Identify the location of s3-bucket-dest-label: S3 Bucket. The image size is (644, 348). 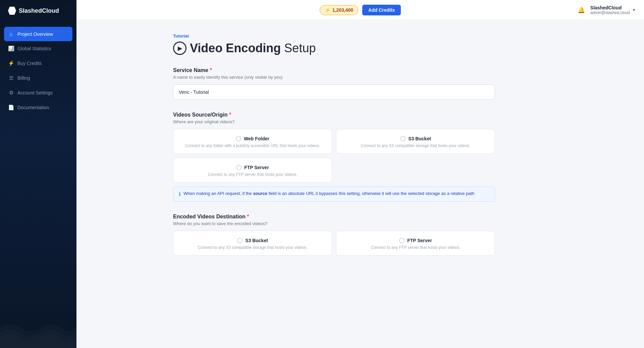
(257, 240).